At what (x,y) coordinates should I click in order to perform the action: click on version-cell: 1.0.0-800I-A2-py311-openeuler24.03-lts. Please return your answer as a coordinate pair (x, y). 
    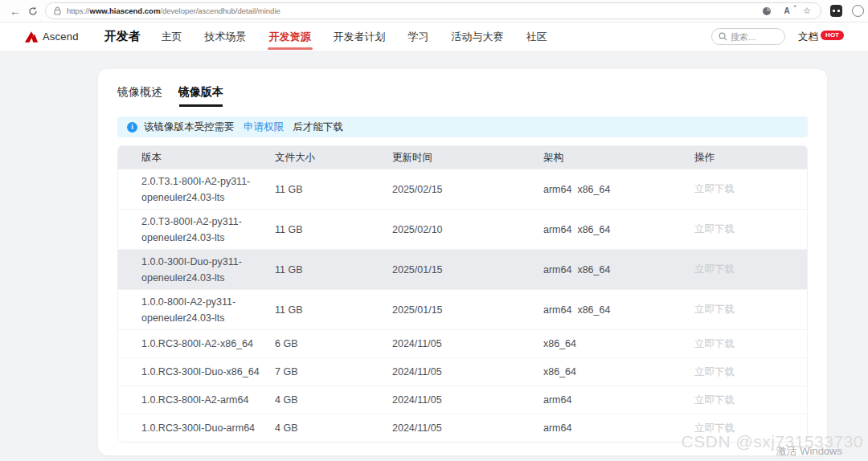
    Looking at the image, I should click on (194, 310).